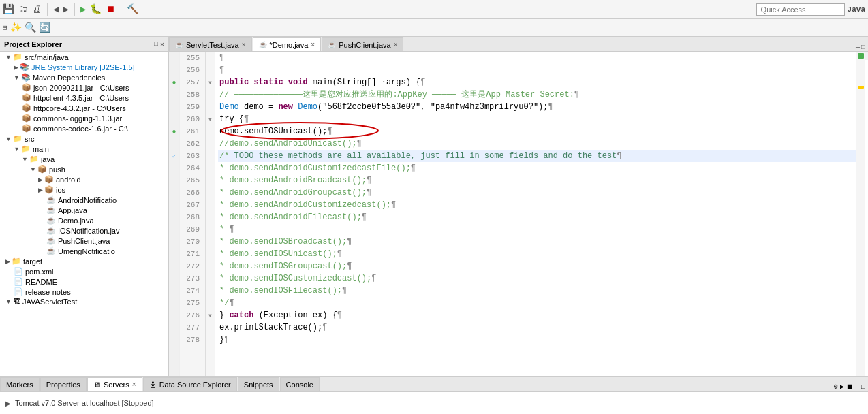  Describe the element at coordinates (84, 200) in the screenshot. I see `tree-item-android-notification: ☕ AndroidNotificatio` at that location.